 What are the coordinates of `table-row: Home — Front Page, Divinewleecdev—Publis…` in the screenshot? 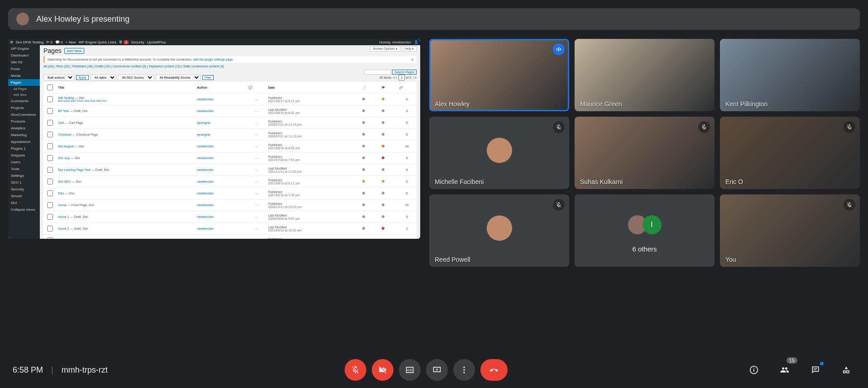 It's located at (230, 205).